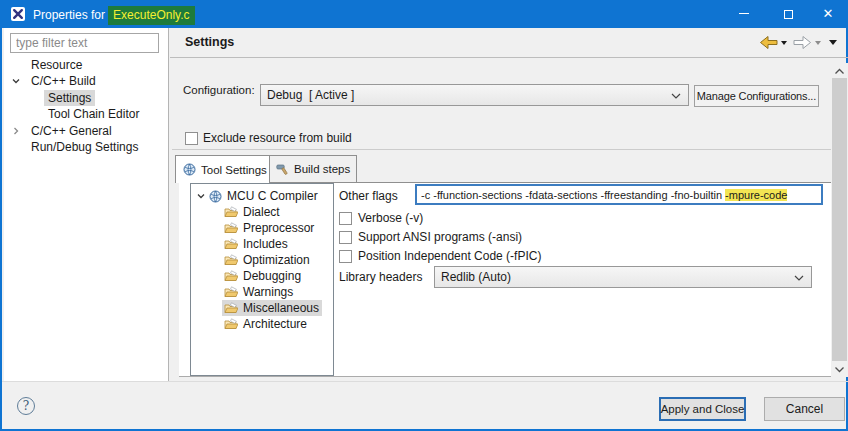 Image resolution: width=848 pixels, height=431 pixels. I want to click on panel-divider, so click(168, 204).